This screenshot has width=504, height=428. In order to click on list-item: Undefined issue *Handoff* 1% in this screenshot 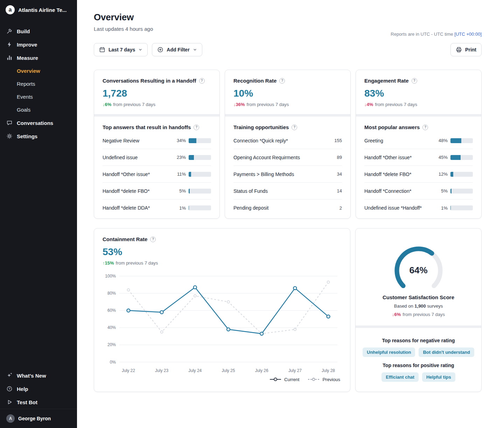, I will do `click(419, 208)`.